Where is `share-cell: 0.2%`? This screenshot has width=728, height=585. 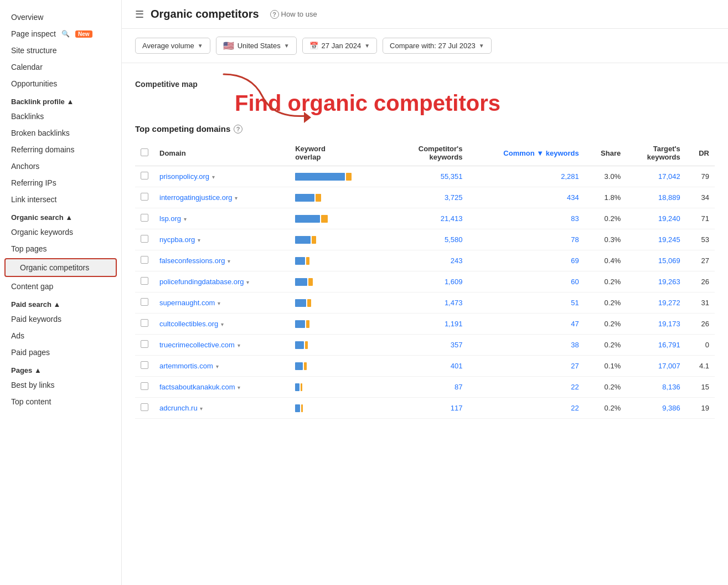 share-cell: 0.2% is located at coordinates (606, 408).